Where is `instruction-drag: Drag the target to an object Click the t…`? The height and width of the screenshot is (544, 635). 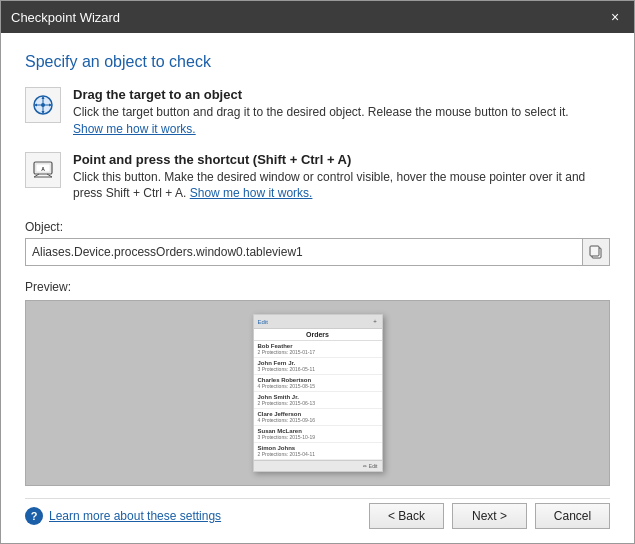 instruction-drag: Drag the target to an object Click the t… is located at coordinates (318, 112).